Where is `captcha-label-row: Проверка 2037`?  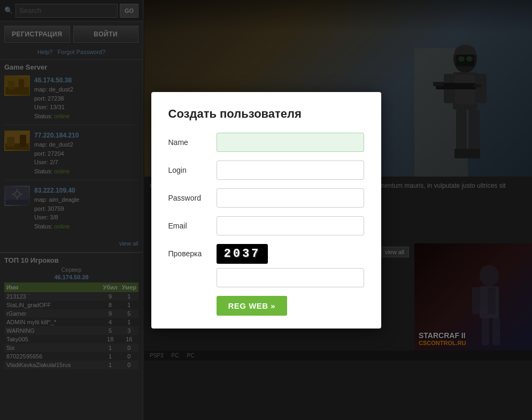
captcha-label-row: Проверка 2037 is located at coordinates (266, 254).